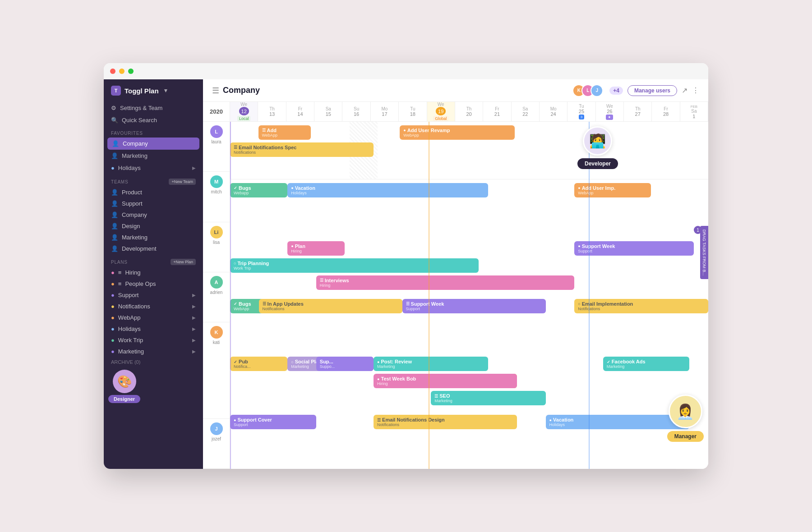 The image size is (812, 532). What do you see at coordinates (217, 429) in the screenshot?
I see `avatar-jozef: J` at bounding box center [217, 429].